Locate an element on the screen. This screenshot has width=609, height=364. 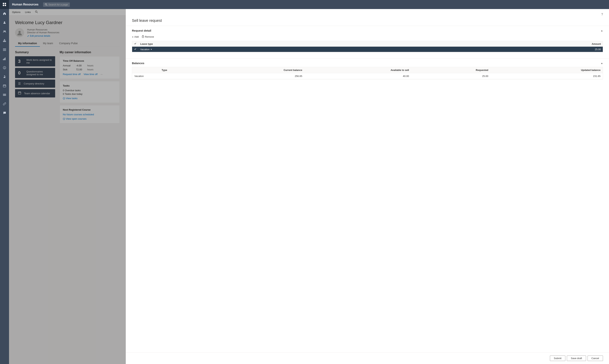
nav-calendar-icon is located at coordinates (4, 86).